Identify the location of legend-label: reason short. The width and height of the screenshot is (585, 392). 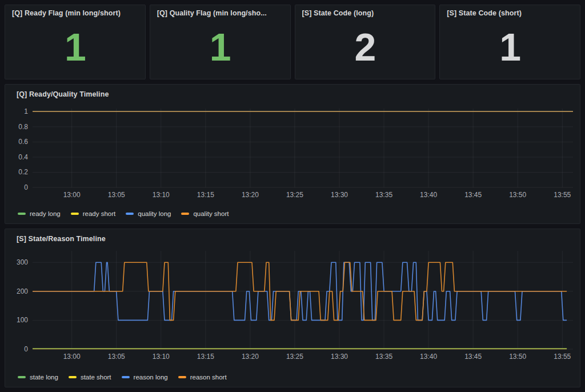
(209, 377).